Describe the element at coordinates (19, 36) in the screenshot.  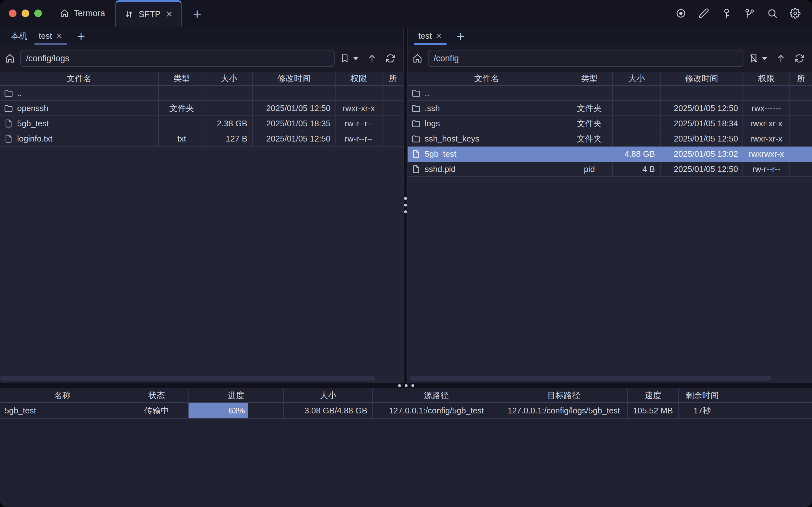
I see `left-tab-local: 本机` at that location.